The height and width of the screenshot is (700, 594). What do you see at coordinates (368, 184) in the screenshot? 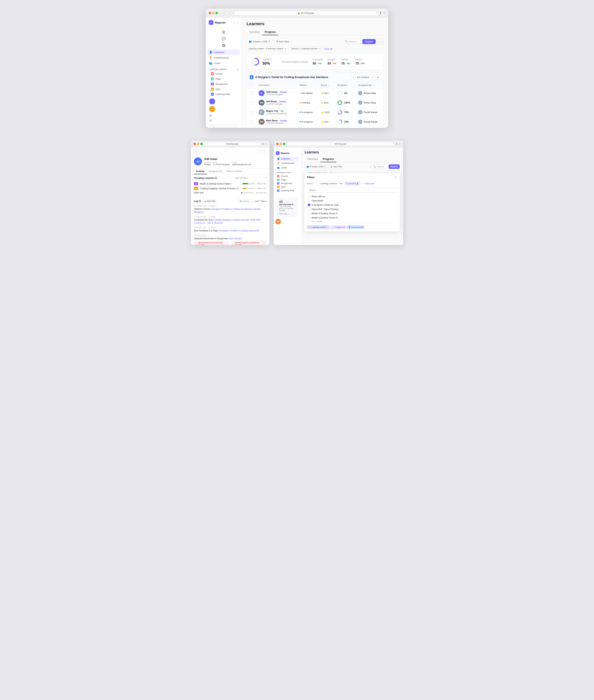
I see `add-more-filter-btn: + + Add more` at bounding box center [368, 184].